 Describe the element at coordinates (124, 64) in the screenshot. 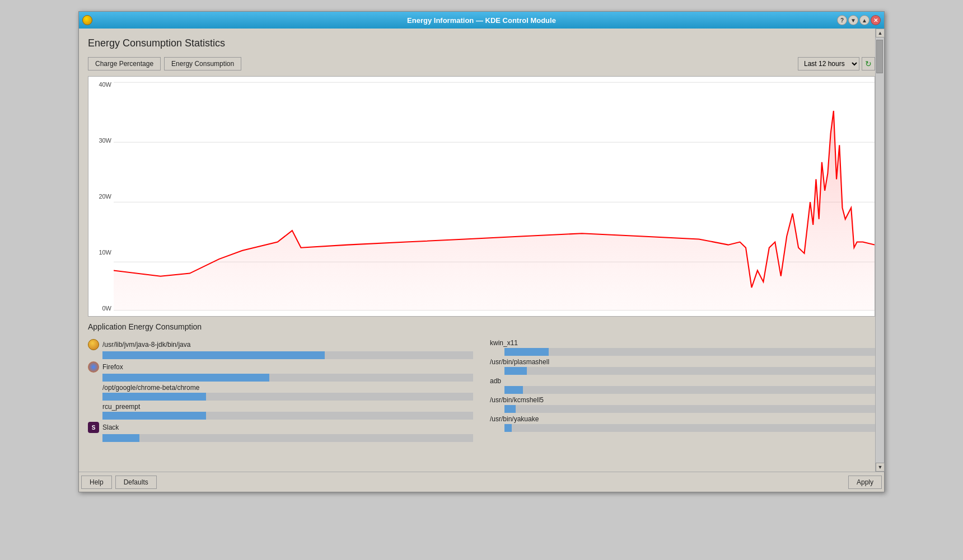

I see `tab-charge-percentage: Charge Percentage` at that location.